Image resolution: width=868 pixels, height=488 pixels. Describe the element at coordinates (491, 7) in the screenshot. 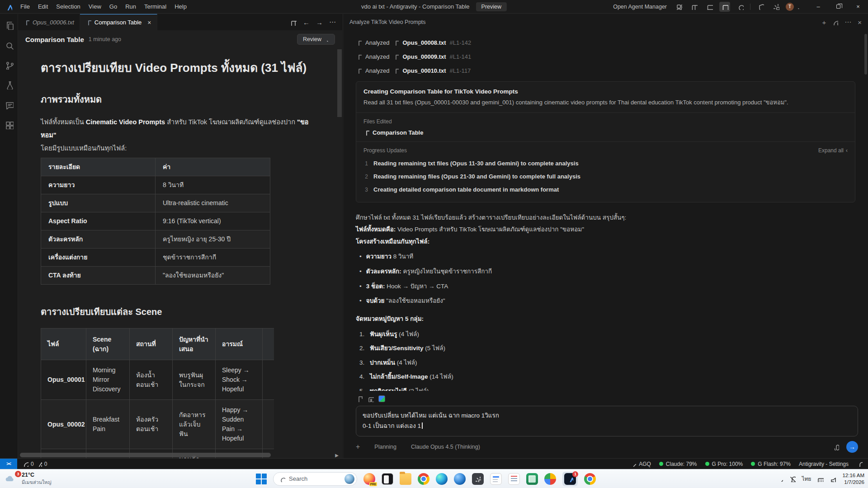

I see `preview-badge: Preview` at that location.